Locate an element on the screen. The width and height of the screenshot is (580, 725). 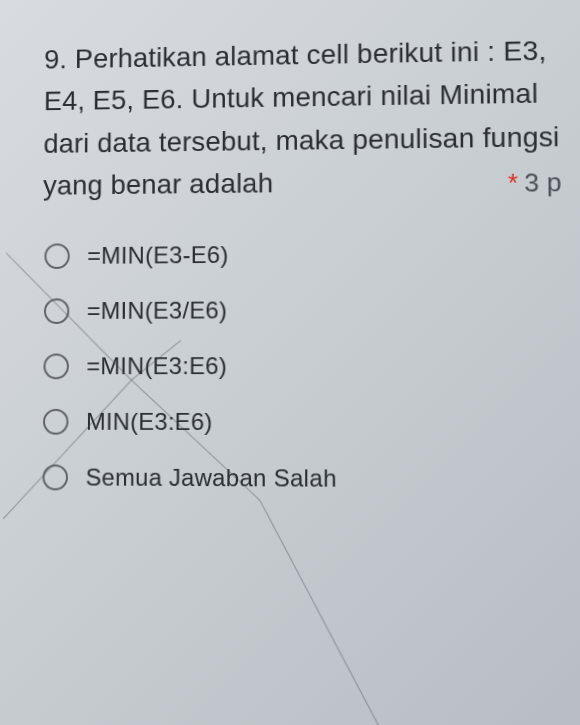
option-1: =MIN(E3/E6) is located at coordinates (304, 310).